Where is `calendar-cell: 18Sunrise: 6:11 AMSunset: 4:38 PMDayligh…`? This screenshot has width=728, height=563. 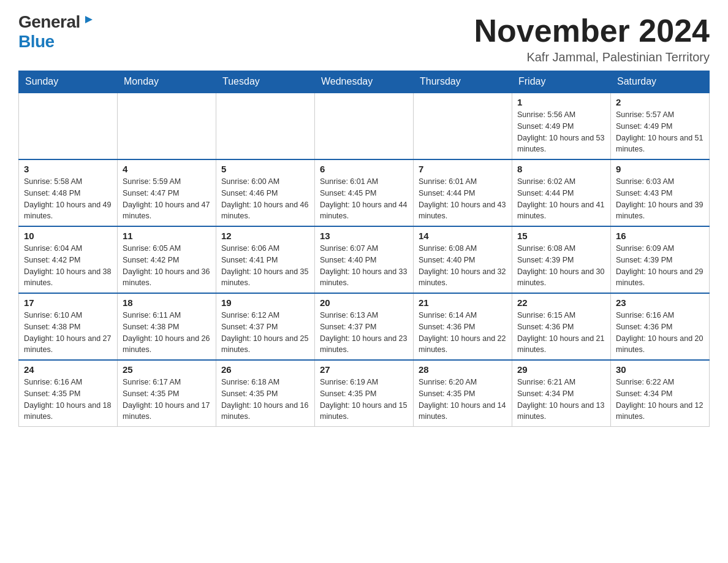 calendar-cell: 18Sunrise: 6:11 AMSunset: 4:38 PMDayligh… is located at coordinates (167, 326).